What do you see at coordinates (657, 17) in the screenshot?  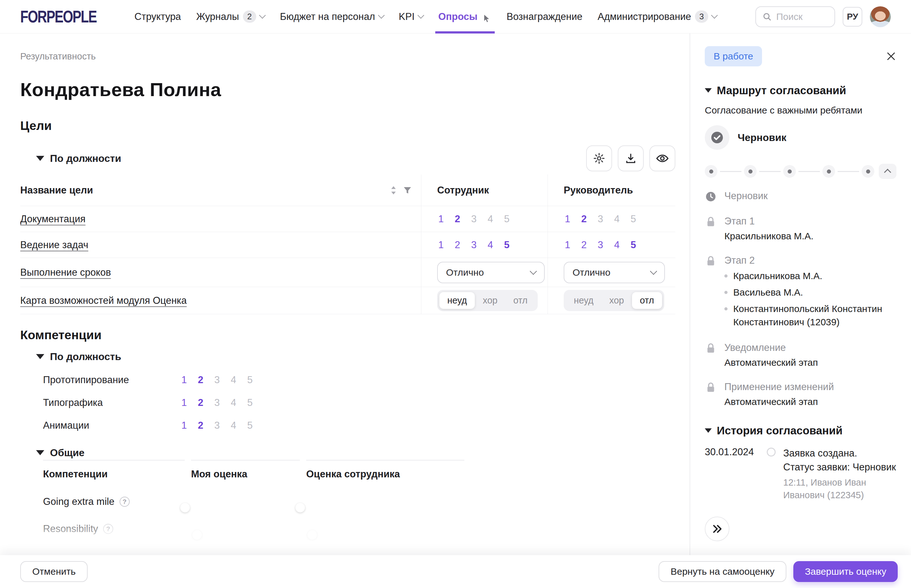 I see `nav-item-administration: Администрирование 3` at bounding box center [657, 17].